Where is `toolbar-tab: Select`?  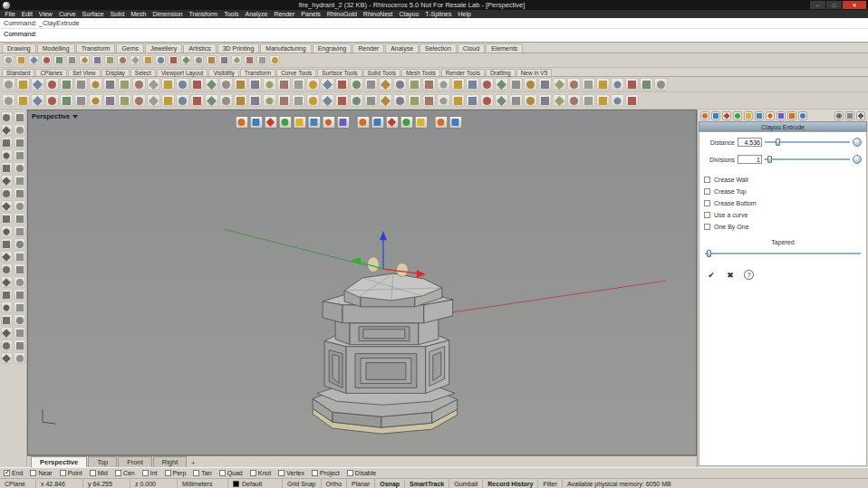 toolbar-tab: Select is located at coordinates (143, 72).